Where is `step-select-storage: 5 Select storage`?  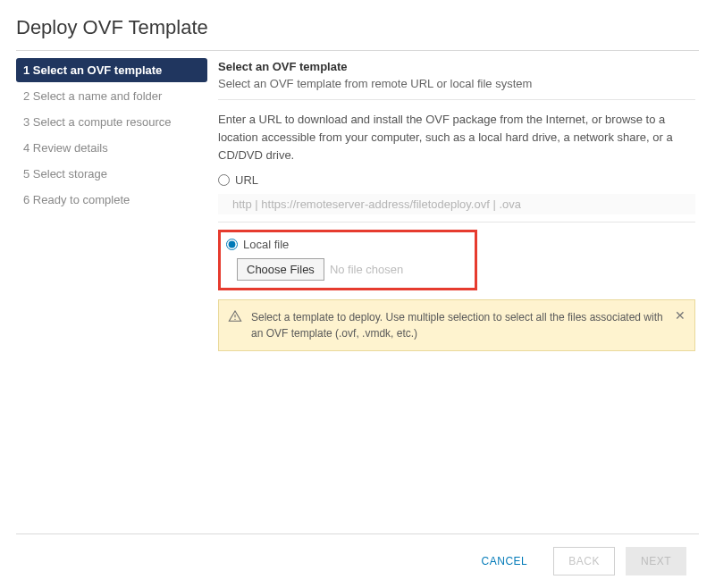 step-select-storage: 5 Select storage is located at coordinates (112, 173).